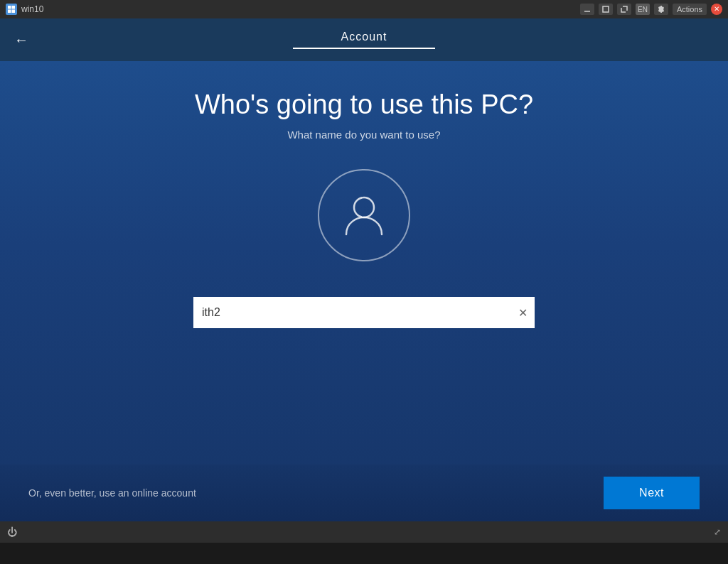 The width and height of the screenshot is (728, 564). I want to click on resize-handle: ⤢, so click(717, 532).